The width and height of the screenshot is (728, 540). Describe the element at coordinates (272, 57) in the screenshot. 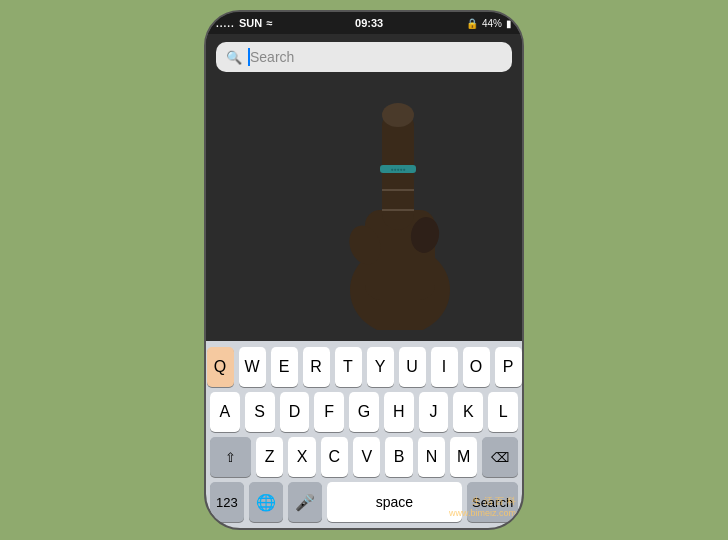

I see `search-placeholder: Search` at that location.